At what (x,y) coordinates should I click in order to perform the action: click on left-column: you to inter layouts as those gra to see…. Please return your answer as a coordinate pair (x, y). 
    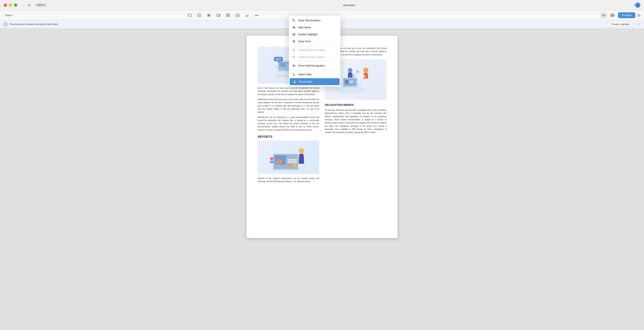
    Looking at the image, I should click on (288, 115).